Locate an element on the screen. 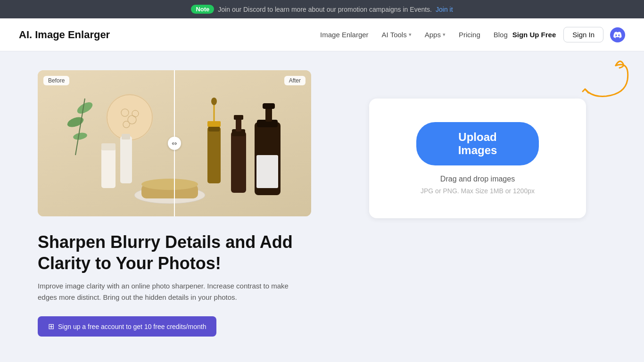 The height and width of the screenshot is (362, 644). hero-title: Sharpen Blurry Details and Add Clarity t… is located at coordinates (174, 253).